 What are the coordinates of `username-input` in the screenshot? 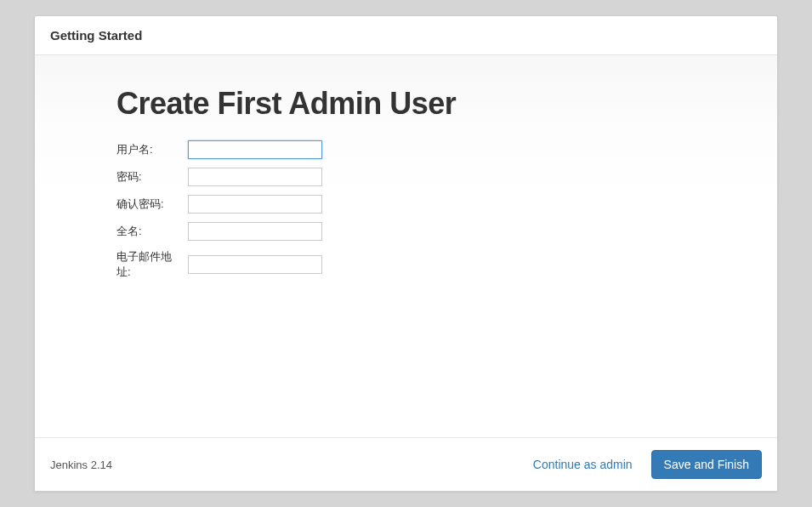 It's located at (255, 150).